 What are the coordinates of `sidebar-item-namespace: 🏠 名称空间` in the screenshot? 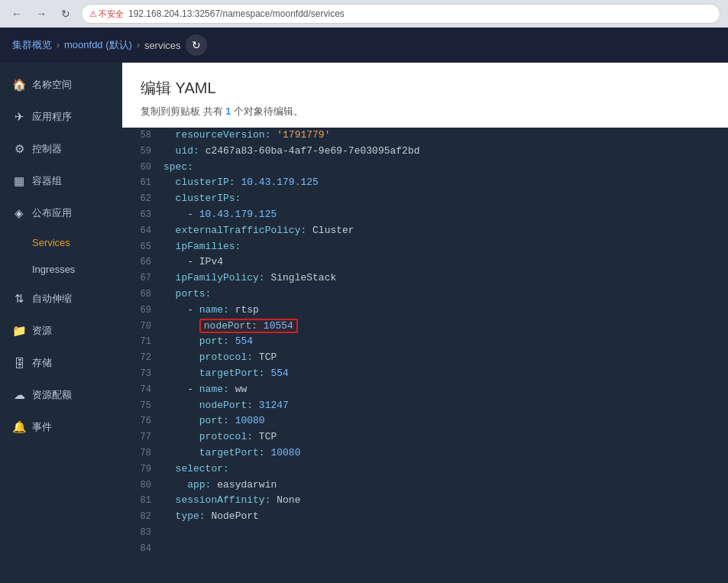 It's located at (61, 85).